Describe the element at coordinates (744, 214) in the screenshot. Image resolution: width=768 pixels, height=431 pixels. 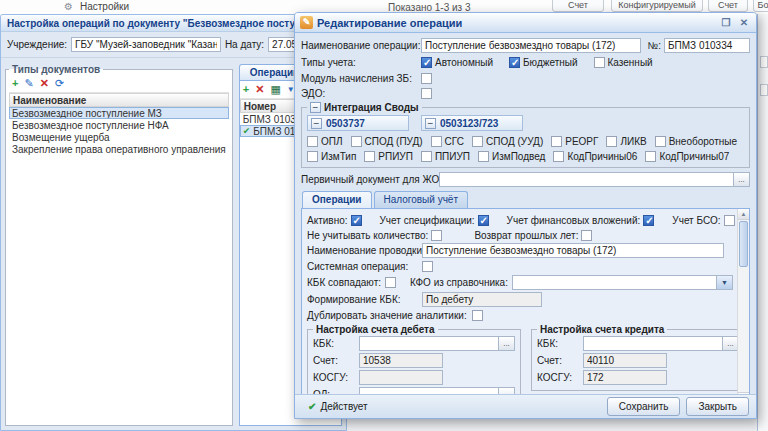
I see `scroll-up-icon: ▲` at that location.